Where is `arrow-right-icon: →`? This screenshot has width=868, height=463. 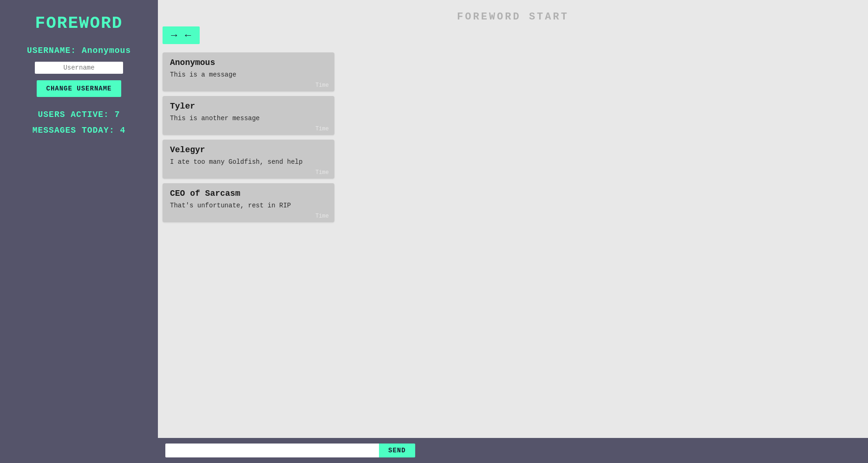 arrow-right-icon: → is located at coordinates (174, 35).